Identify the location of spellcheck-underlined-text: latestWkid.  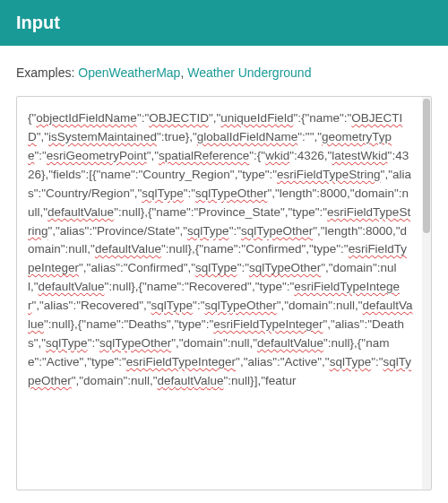
(359, 156).